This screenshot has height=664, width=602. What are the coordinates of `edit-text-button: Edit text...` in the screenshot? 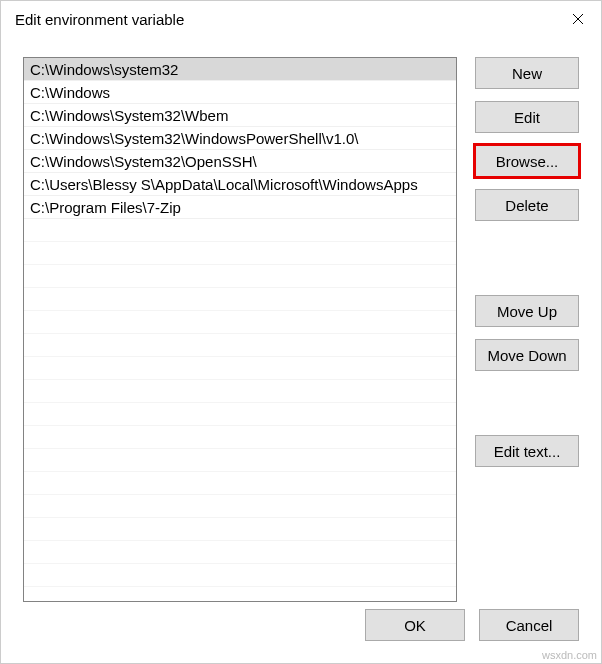 It's located at (527, 451).